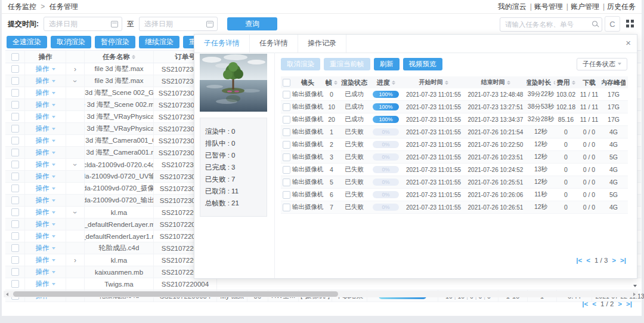 Image resolution: width=644 pixels, height=323 pixels. Describe the element at coordinates (423, 64) in the screenshot. I see `video-preview-button: 视频预览` at that location.